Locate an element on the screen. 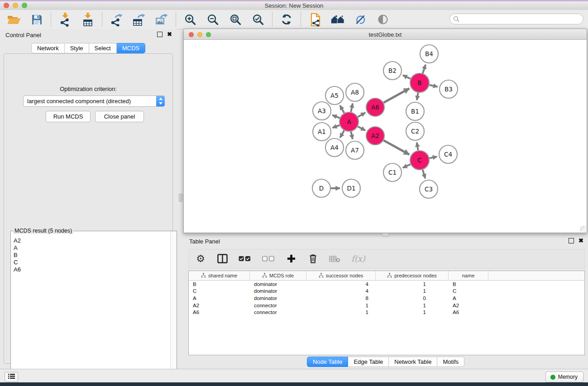  close-panel-button: Close panel is located at coordinates (120, 117).